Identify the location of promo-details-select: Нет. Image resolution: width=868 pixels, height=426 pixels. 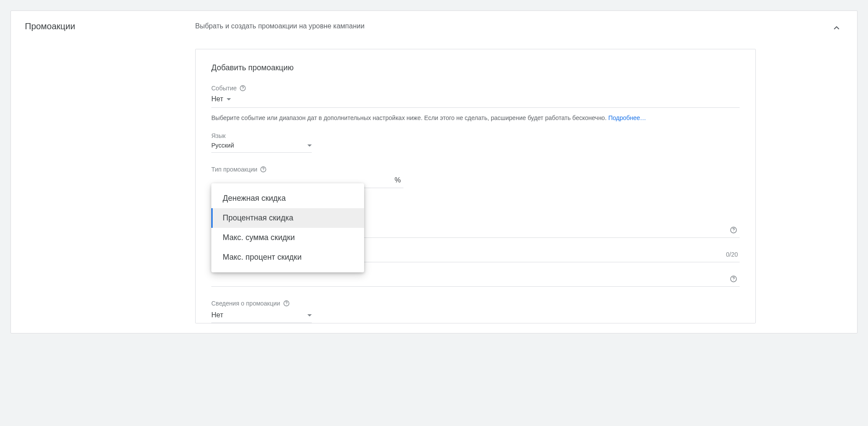
(262, 316).